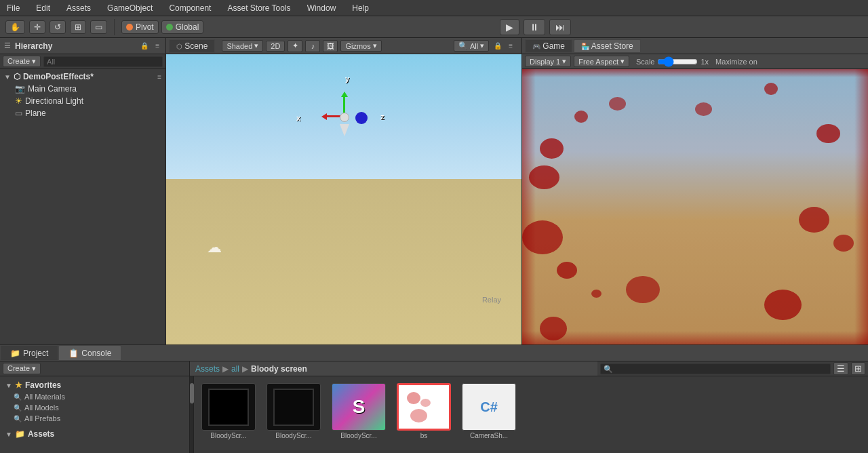 The height and width of the screenshot is (453, 868). Describe the element at coordinates (321, 8) in the screenshot. I see `menu-window: Window` at that location.